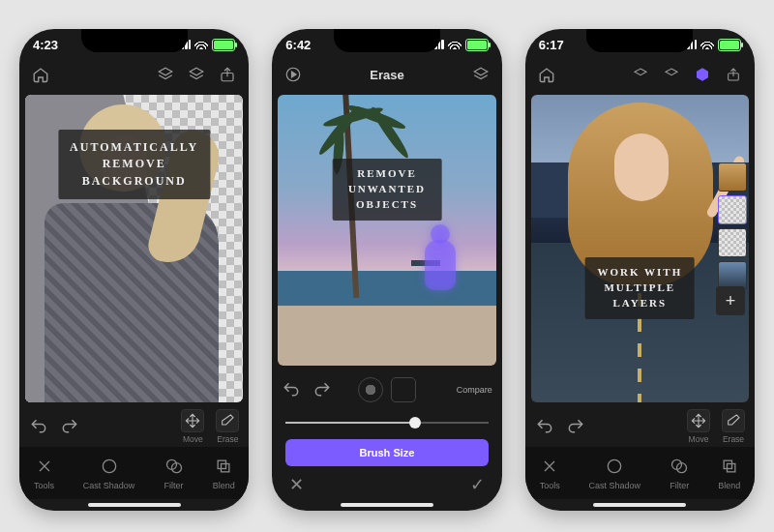  Describe the element at coordinates (371, 390) in the screenshot. I see `brush-mode` at that location.